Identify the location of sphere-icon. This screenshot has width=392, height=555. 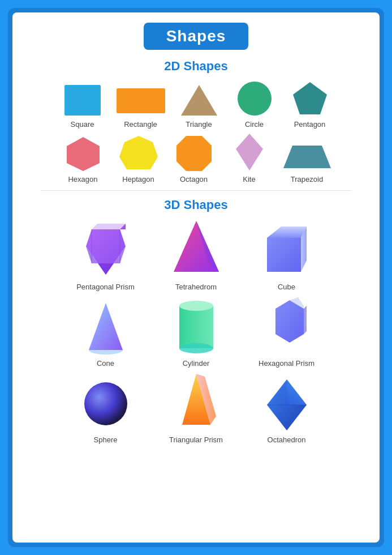
(106, 405).